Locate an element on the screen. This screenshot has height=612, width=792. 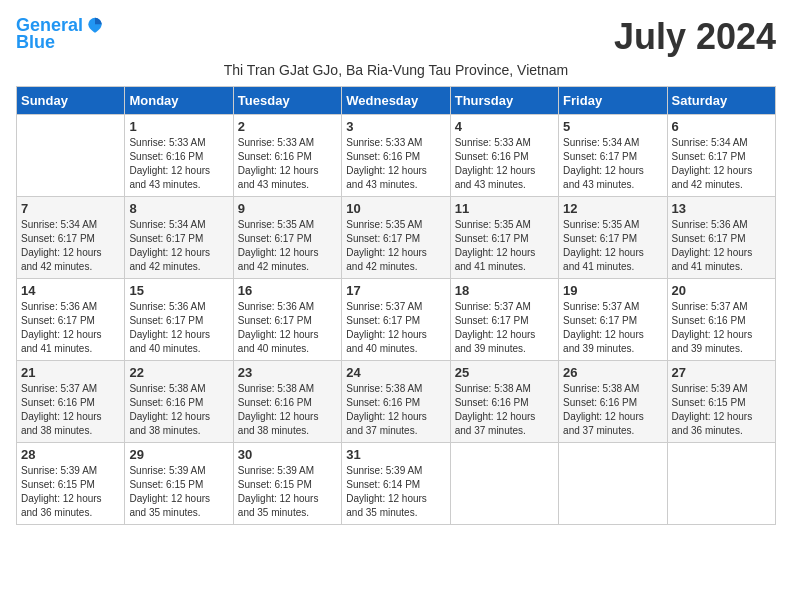
calendar-cell: 23Sunrise: 5:38 AM Sunset: 6:16 PM Dayli… is located at coordinates (287, 402).